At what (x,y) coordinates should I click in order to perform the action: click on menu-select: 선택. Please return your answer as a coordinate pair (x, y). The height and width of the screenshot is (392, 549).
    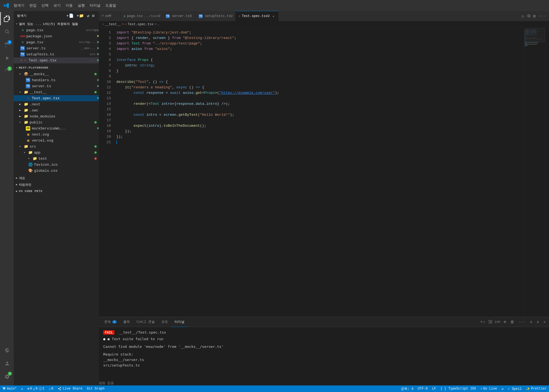
    Looking at the image, I should click on (45, 5).